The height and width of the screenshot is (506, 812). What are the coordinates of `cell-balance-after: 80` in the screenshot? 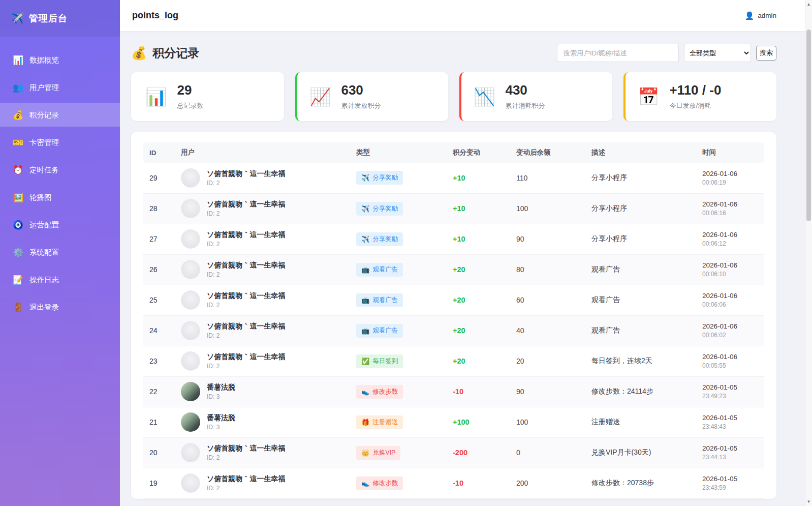 It's located at (520, 270).